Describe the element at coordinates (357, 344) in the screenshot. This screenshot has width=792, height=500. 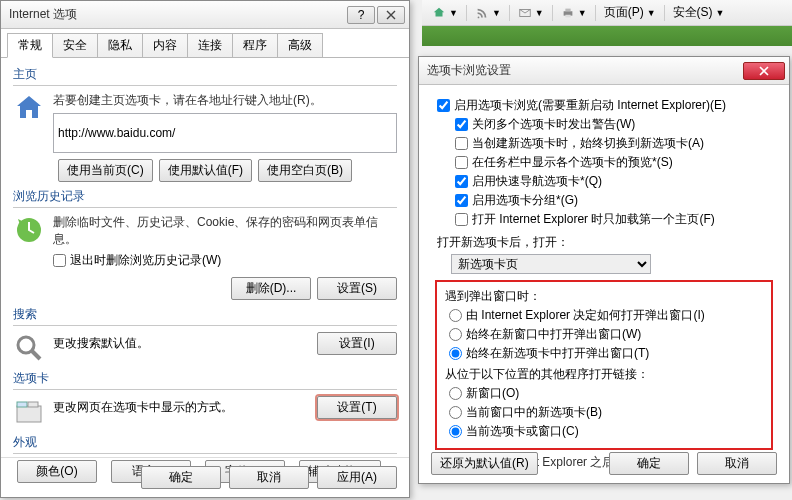
I see `search-settings-button: 设置(I)` at that location.